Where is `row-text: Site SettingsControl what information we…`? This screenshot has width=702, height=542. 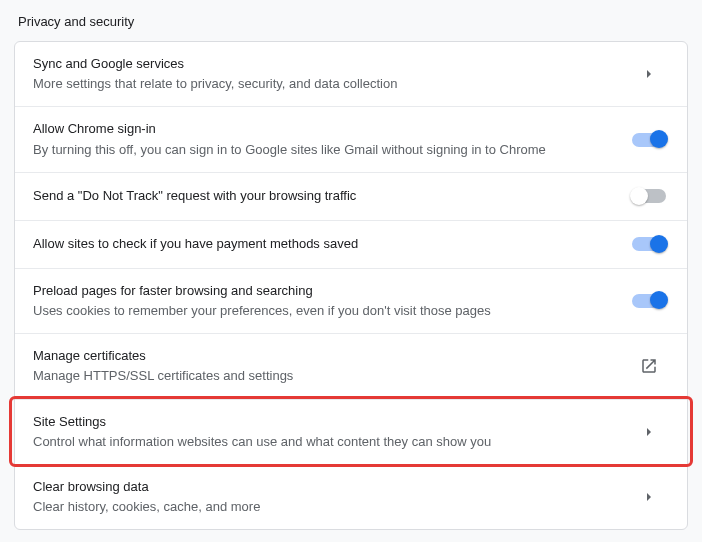
row-text: Site SettingsControl what information we… is located at coordinates (331, 432).